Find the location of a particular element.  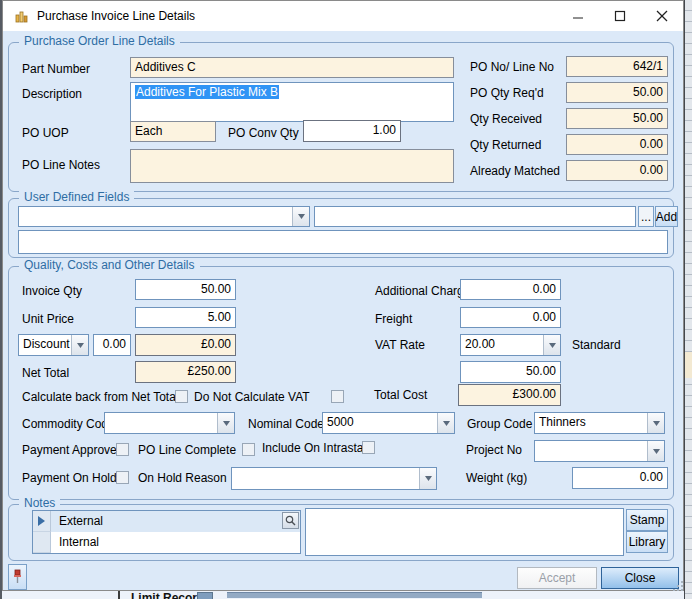

notes-legend: Notes is located at coordinates (40, 503).